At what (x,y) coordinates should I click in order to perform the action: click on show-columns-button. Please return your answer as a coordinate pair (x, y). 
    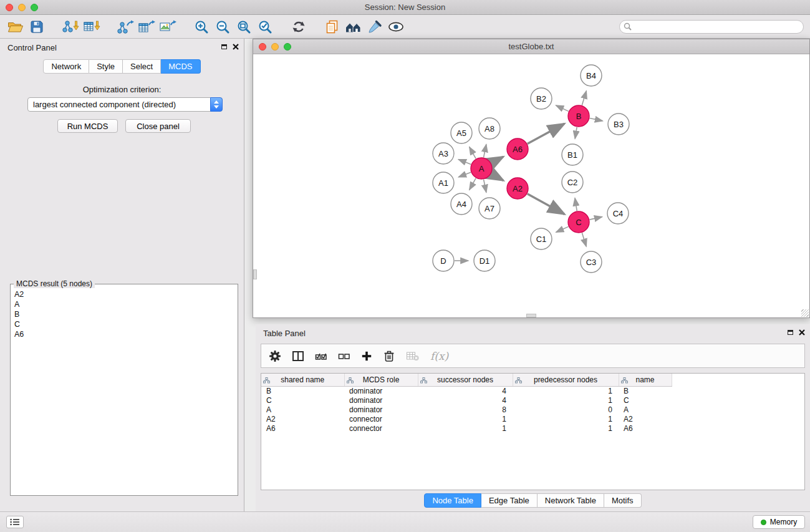
    Looking at the image, I should click on (298, 356).